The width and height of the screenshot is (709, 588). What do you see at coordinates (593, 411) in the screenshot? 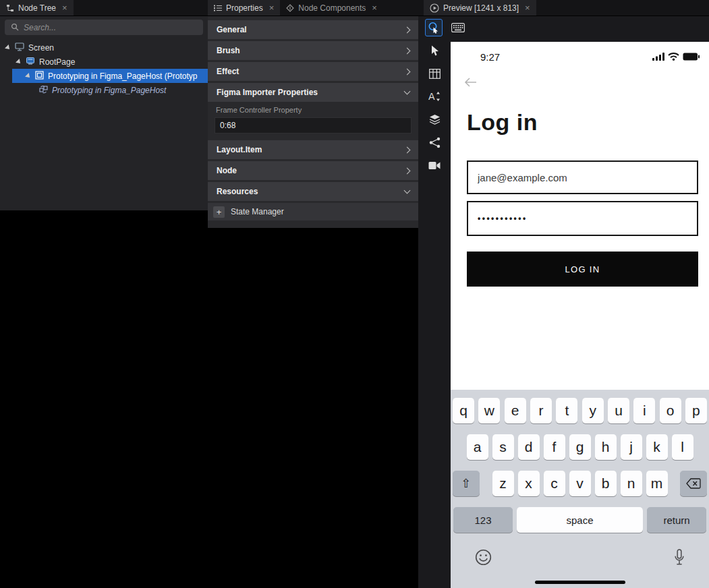
I see `key-y: y` at bounding box center [593, 411].